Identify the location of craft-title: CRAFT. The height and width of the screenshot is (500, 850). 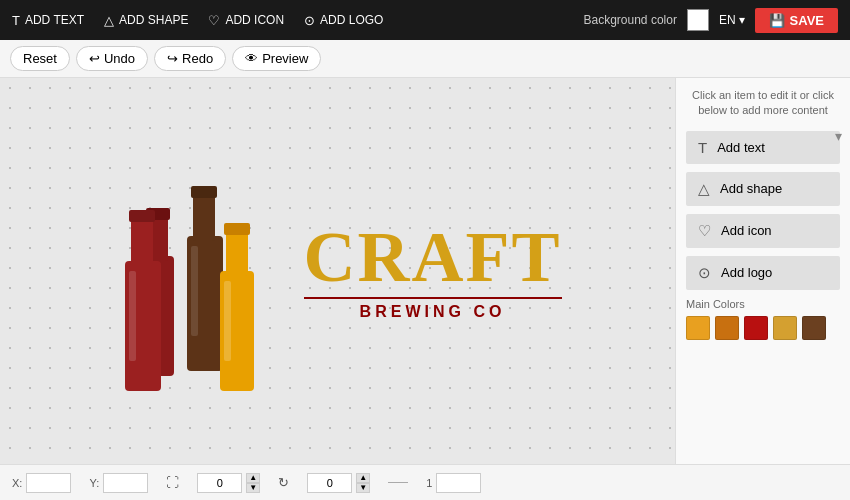
(433, 257).